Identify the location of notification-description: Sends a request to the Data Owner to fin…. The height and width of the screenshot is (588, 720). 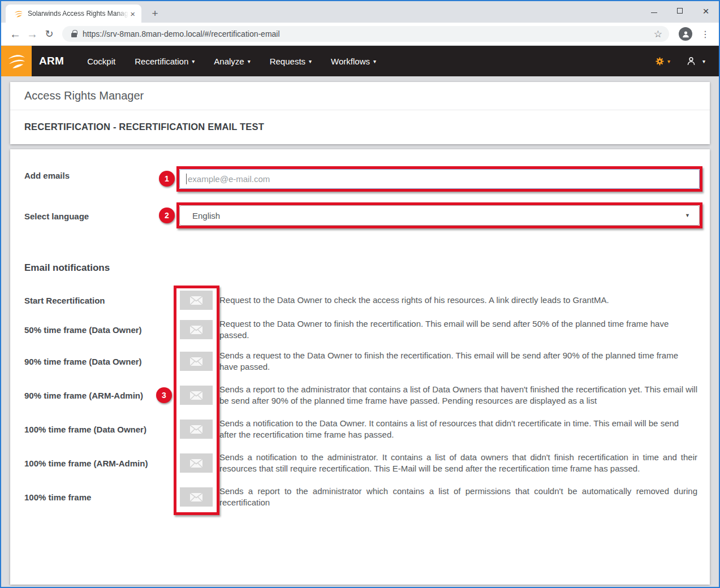
(458, 361).